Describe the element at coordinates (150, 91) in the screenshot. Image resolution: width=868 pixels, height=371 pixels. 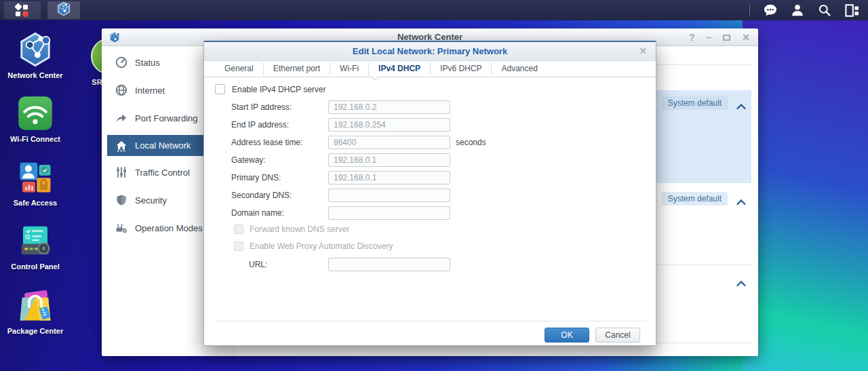
I see `sidebar-item-label: Internet` at that location.